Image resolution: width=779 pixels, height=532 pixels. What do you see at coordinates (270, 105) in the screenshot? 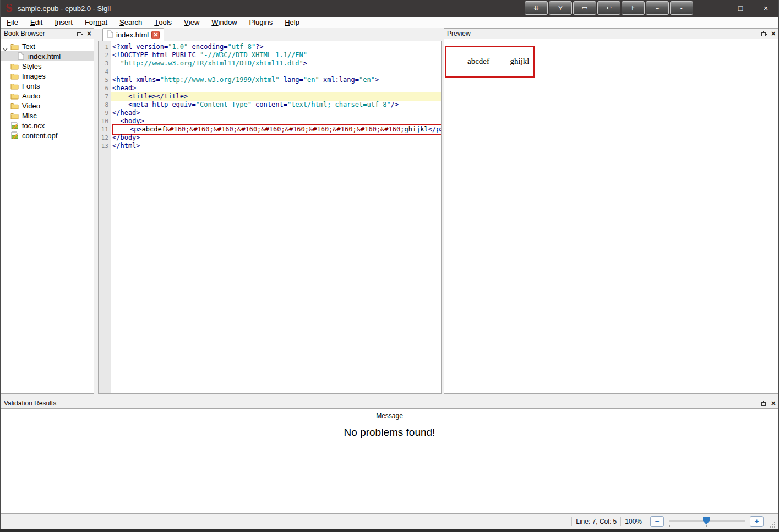
I see `code-line-8: 8 <meta http-equiv="Content-Type" conten…` at bounding box center [270, 105].